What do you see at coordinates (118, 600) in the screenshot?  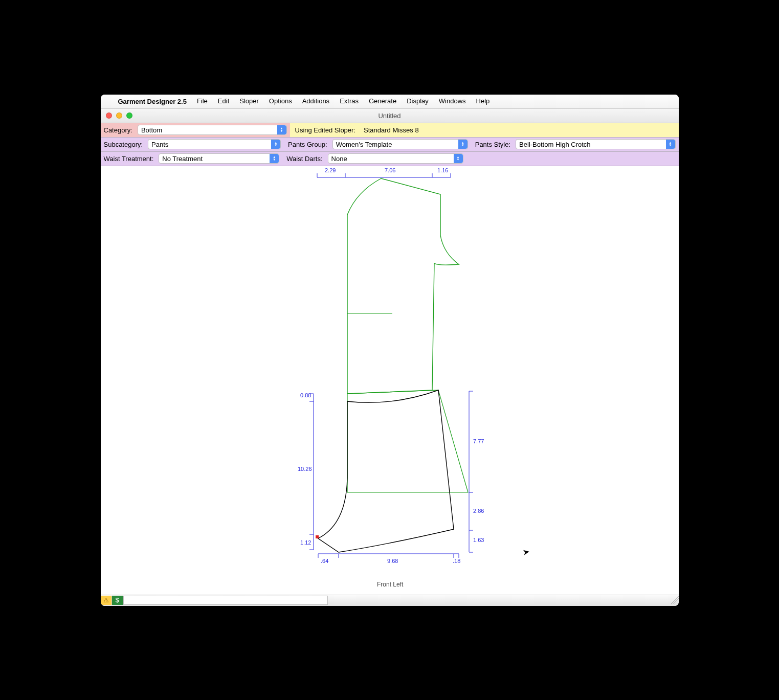 I see `dollar-icon: $` at bounding box center [118, 600].